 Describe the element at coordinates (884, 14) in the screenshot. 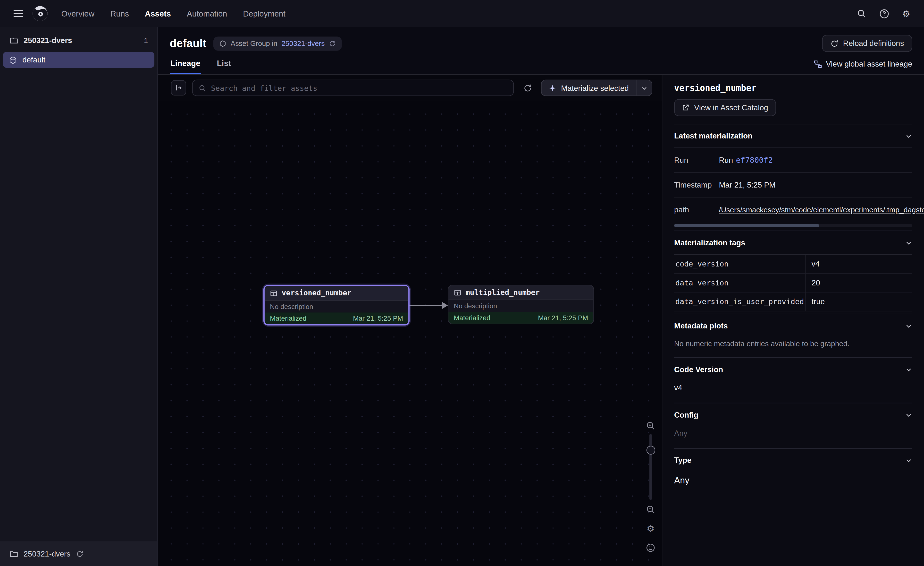

I see `help-button` at that location.